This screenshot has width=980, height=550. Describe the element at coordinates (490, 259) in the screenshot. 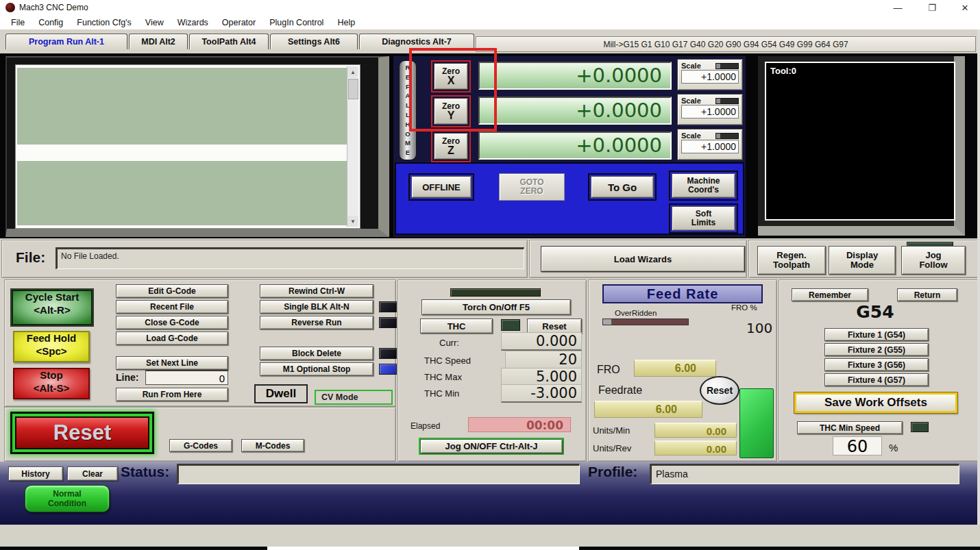

I see `file-row: File: No File Loaded. Load Wizards Regen…` at that location.